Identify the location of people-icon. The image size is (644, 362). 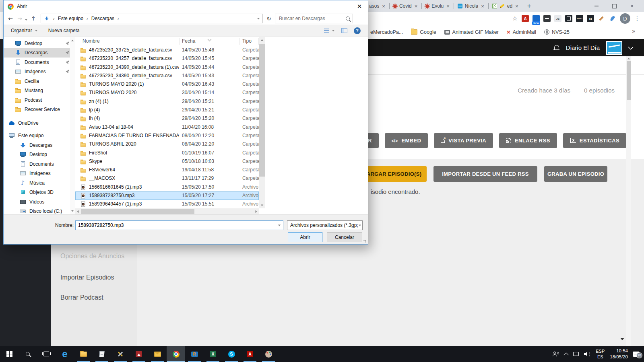
(555, 354).